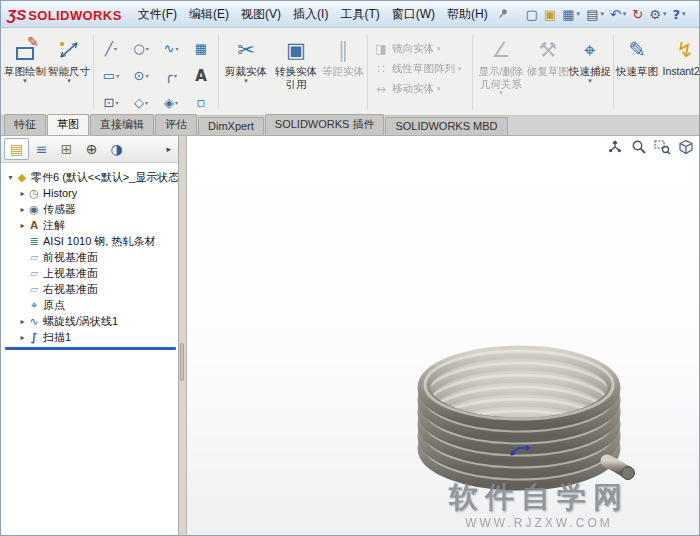 The height and width of the screenshot is (536, 700). I want to click on instant2d-button: ↯ Instant2D, so click(678, 72).